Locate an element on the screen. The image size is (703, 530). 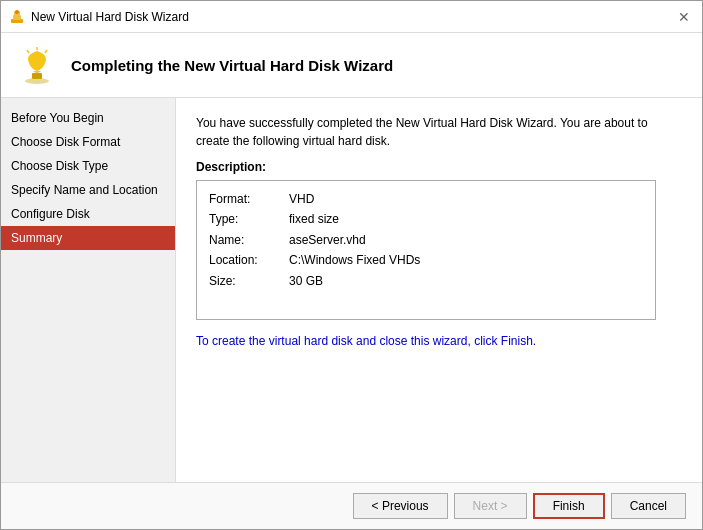
previous-button: < Previous is located at coordinates (400, 506).